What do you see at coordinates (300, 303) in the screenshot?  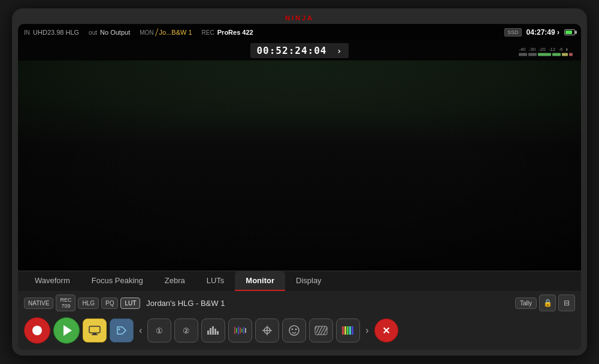 I see `lut-selector-row: NATIVE REC709 HLG PQ LUT Jordan's HLG - …` at bounding box center [300, 303].